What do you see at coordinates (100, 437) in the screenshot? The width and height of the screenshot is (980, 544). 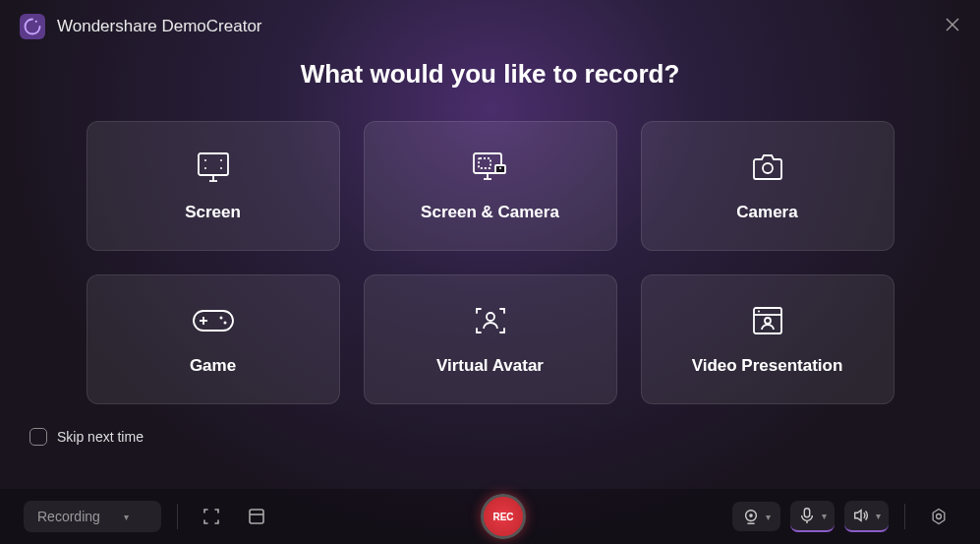 I see `skip-label: Skip next time` at bounding box center [100, 437].